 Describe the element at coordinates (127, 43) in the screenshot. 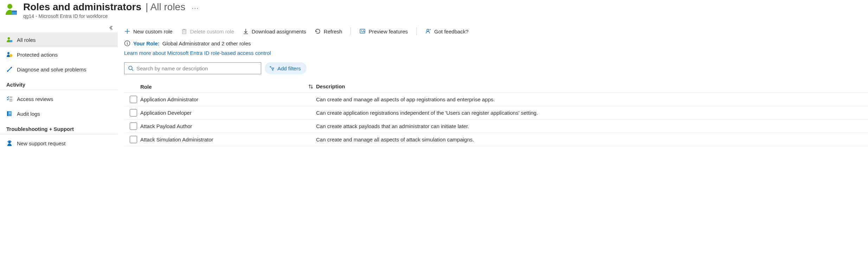

I see `info-icon` at that location.